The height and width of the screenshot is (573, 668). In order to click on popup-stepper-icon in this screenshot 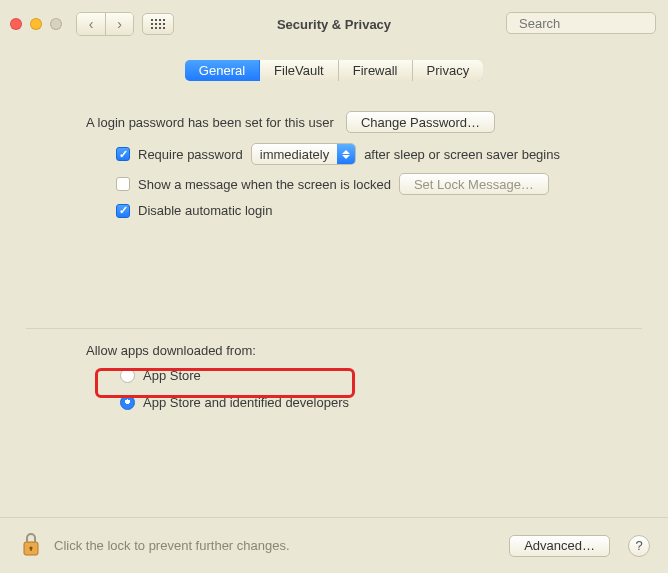, I will do `click(346, 154)`.